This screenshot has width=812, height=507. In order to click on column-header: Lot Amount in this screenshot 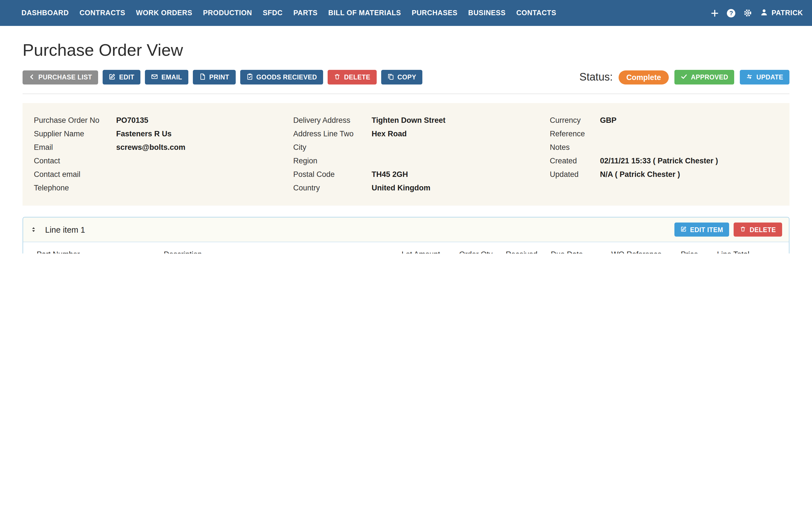, I will do `click(430, 252)`.